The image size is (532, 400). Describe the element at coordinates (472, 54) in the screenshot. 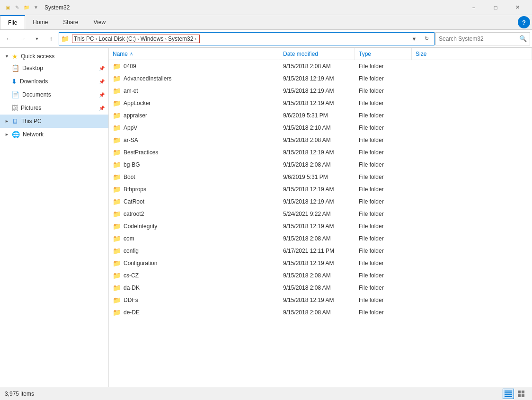

I see `col-header-size: Size` at that location.